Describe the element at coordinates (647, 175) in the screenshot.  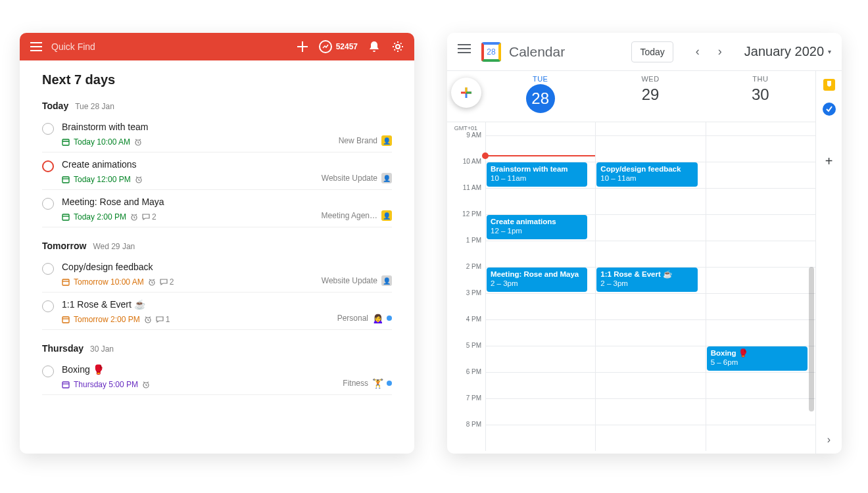
I see `calendar-event: Copy/design feedback10 – 11am` at that location.